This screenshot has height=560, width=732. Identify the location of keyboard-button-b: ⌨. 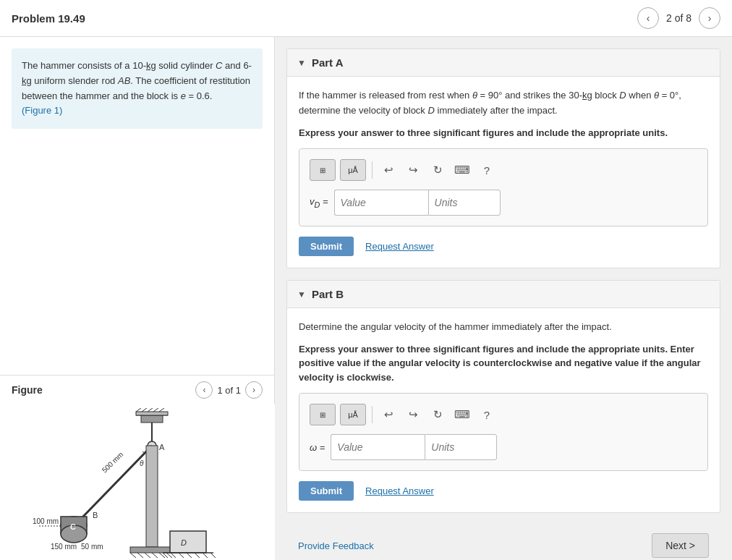
(462, 415).